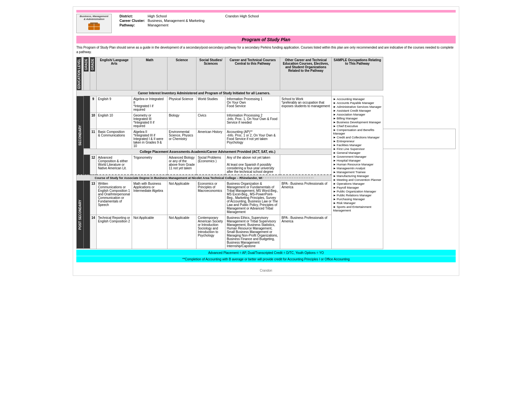 This screenshot has width=532, height=411. I want to click on occupations-header: SAMPLE Occupations Relating to This Path…, so click(357, 74).